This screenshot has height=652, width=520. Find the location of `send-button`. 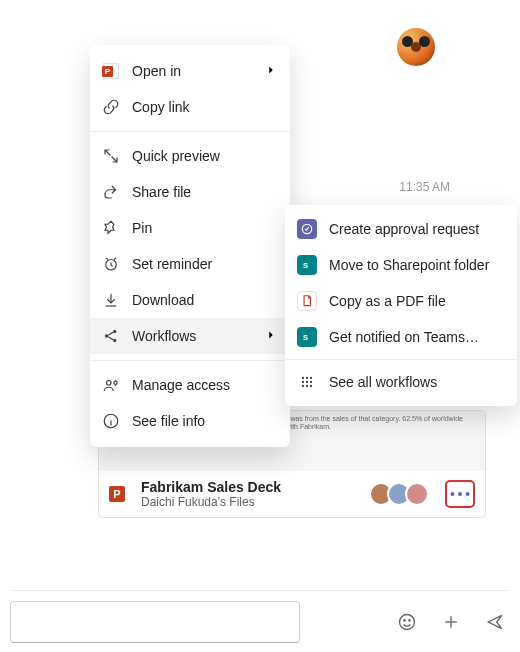

send-button is located at coordinates (495, 622).